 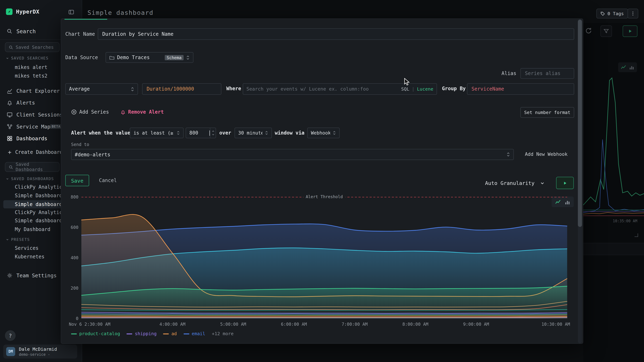 What do you see at coordinates (546, 154) in the screenshot?
I see `add-webhook-button: Add New Webhook` at bounding box center [546, 154].